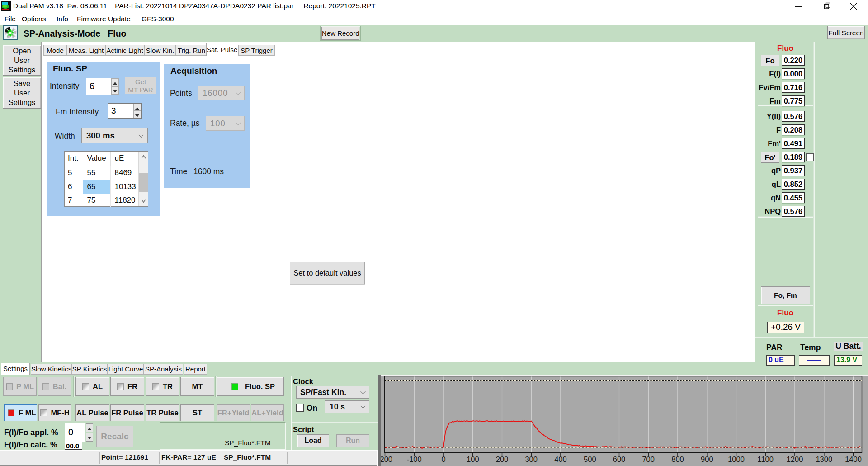 This screenshot has height=466, width=868. What do you see at coordinates (443, 459) in the screenshot?
I see `svg-text: 0` at bounding box center [443, 459].